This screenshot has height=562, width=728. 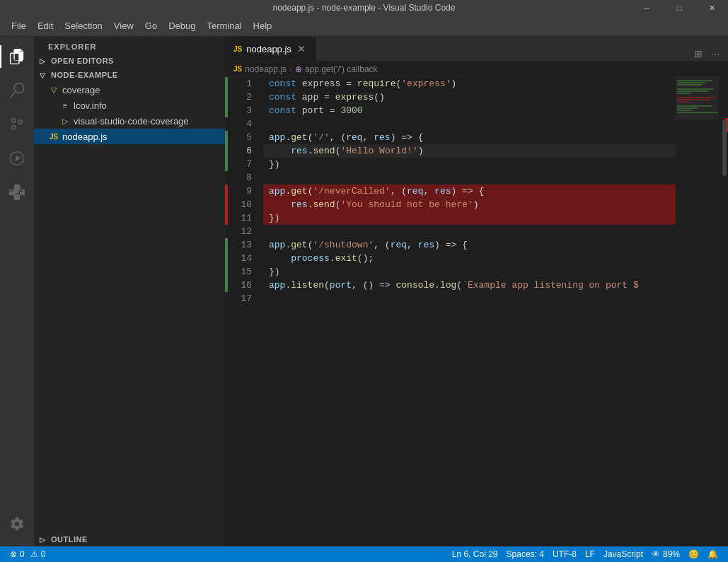 I want to click on folder-open-icon: ▽, so click(x=54, y=90).